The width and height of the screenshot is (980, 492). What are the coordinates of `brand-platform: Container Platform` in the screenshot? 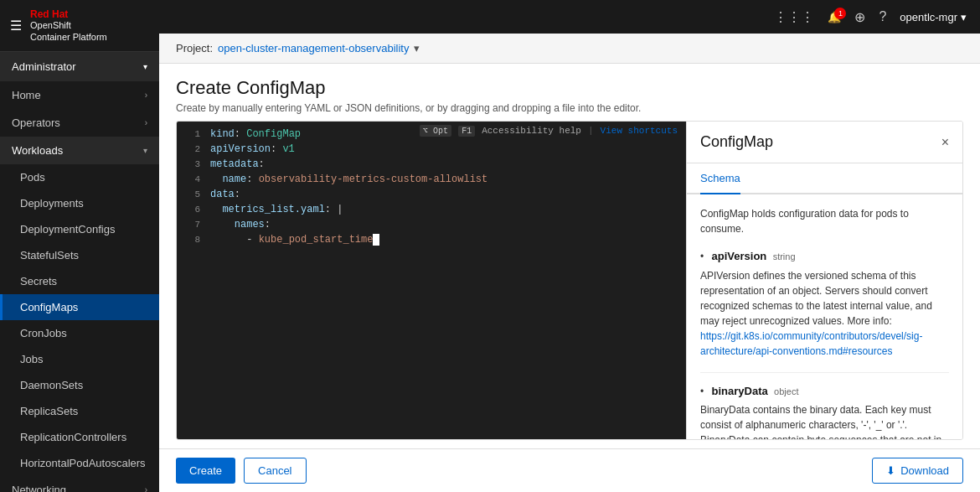 It's located at (69, 37).